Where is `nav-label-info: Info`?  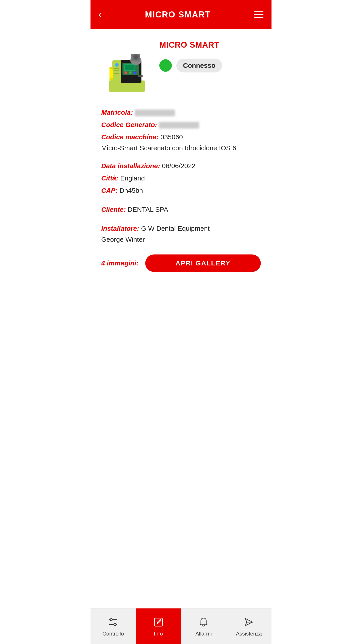
nav-label-info: Info is located at coordinates (158, 634).